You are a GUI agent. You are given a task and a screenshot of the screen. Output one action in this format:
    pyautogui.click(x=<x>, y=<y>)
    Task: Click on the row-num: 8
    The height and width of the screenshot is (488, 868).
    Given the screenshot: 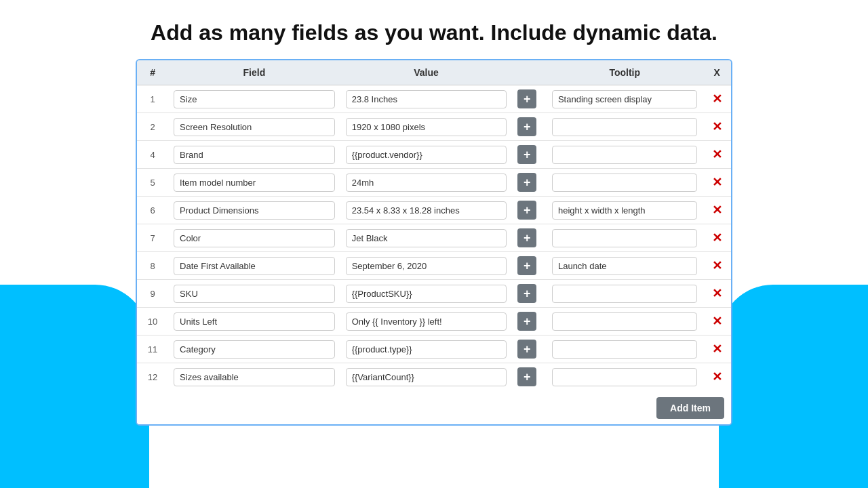 What is the action you would take?
    pyautogui.click(x=153, y=266)
    